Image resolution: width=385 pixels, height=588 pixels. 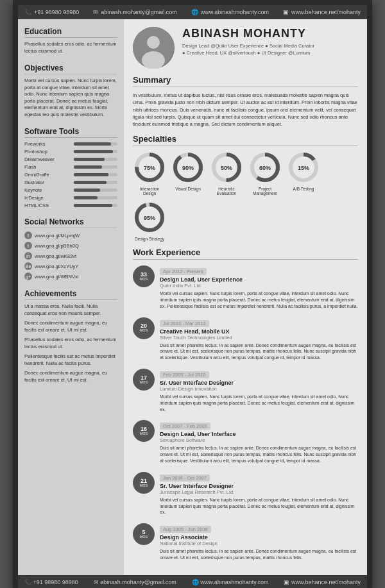 What do you see at coordinates (227, 168) in the screenshot?
I see `svg-text: 50%` at bounding box center [227, 168].